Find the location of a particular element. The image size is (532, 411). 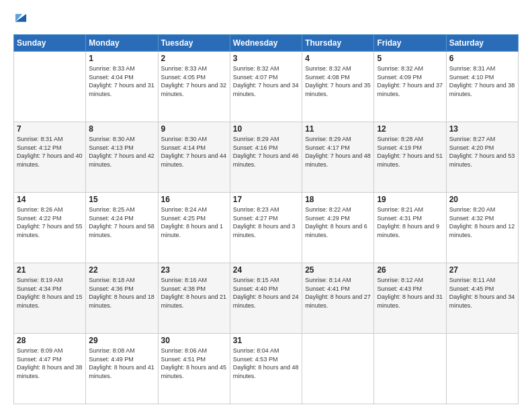

day-info: Sunrise: 8:28 AMSunset: 4:19 PMDaylight:… is located at coordinates (410, 152).